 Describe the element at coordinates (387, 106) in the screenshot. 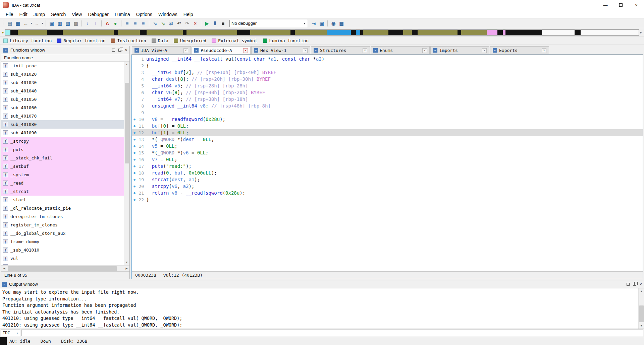

I see `code-line-8: 8 unsigned __int64 v8; // [rsp+48h] [rbp…` at that location.